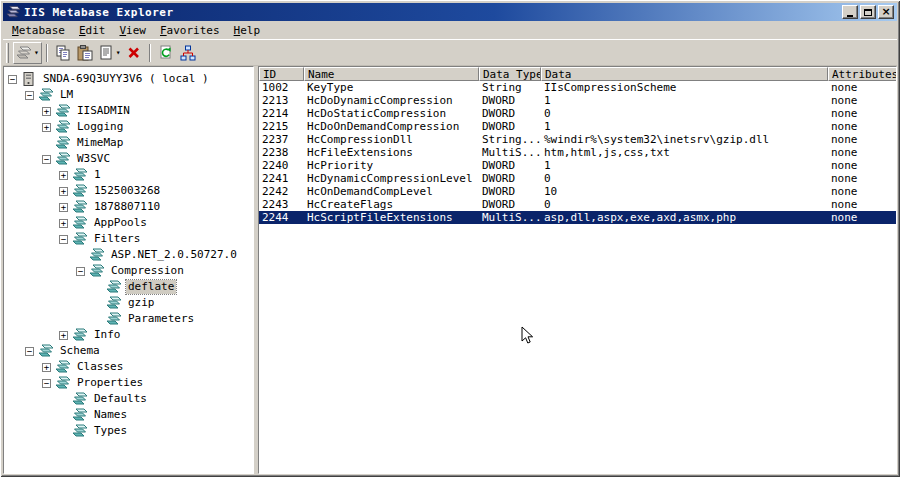 The height and width of the screenshot is (477, 900). What do you see at coordinates (190, 30) in the screenshot?
I see `menu-favorites: Favorites` at bounding box center [190, 30].